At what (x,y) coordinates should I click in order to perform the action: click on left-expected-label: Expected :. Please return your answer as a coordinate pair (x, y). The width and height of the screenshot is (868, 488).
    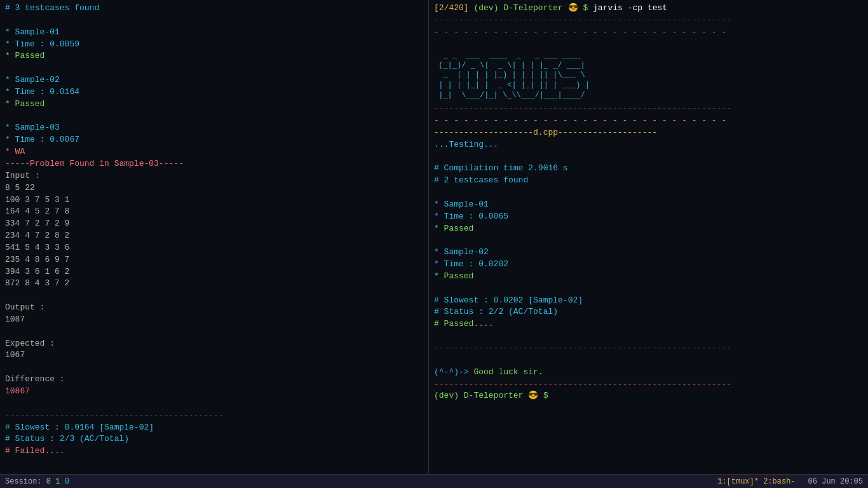
    Looking at the image, I should click on (30, 343).